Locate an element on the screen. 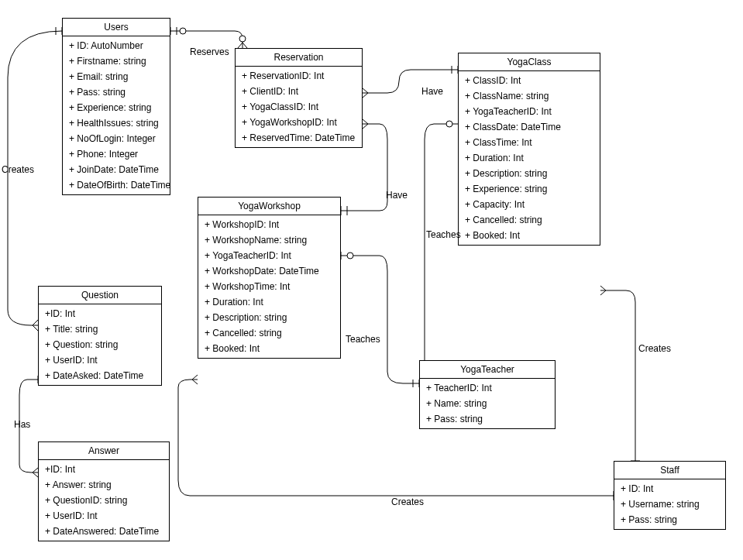  entity-yogaclass: YogaClass + ClassID: Int + ClassName: st… is located at coordinates (529, 149).